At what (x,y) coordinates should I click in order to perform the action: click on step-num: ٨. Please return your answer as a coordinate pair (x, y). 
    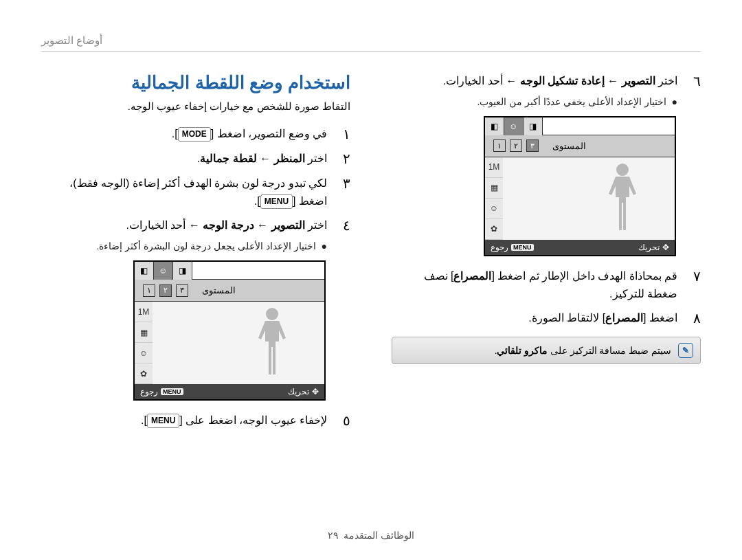
    Looking at the image, I should click on (694, 318).